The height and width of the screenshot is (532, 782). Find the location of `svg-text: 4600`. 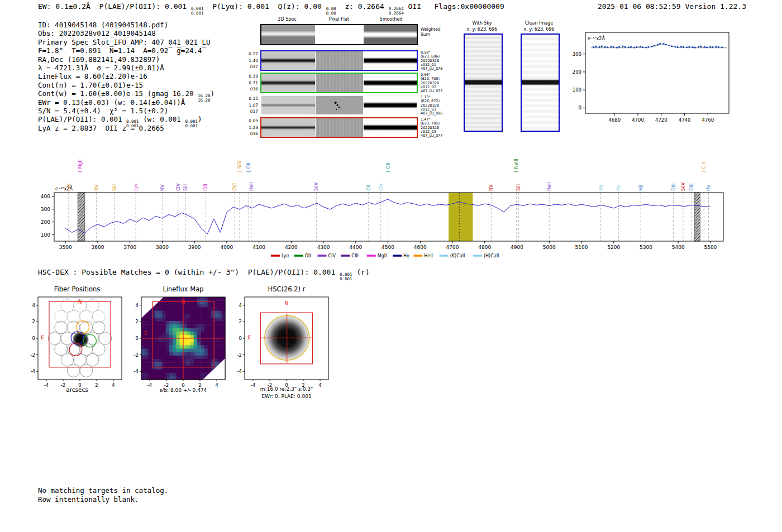

svg-text: 4600 is located at coordinates (420, 247).